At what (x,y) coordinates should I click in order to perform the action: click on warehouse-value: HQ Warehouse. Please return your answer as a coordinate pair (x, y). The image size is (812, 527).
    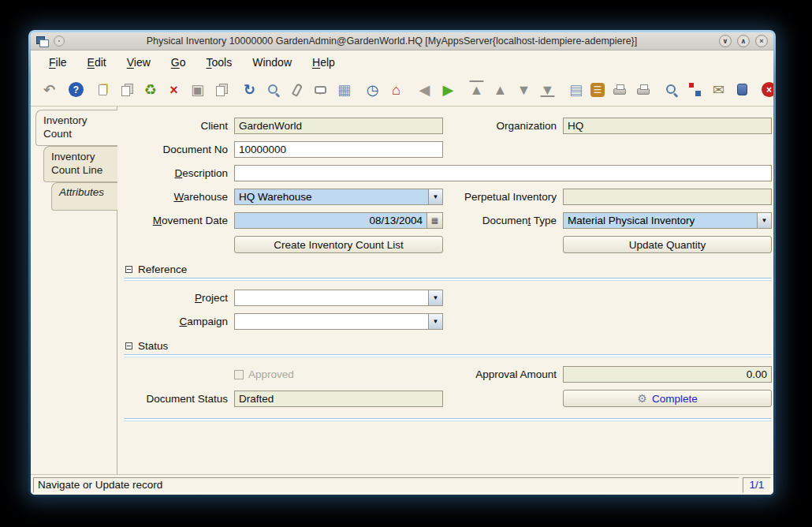
    Looking at the image, I should click on (331, 197).